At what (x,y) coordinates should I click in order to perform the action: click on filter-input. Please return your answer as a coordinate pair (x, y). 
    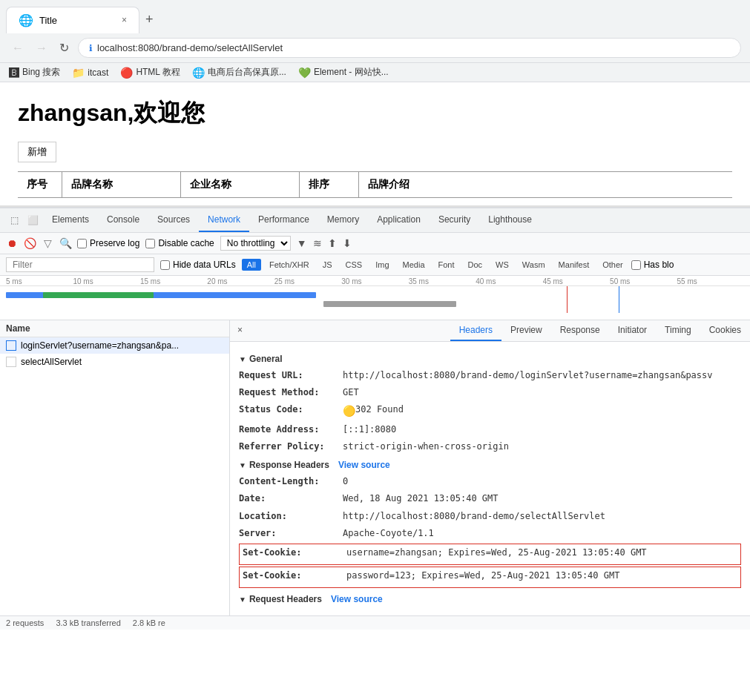
    Looking at the image, I should click on (80, 265).